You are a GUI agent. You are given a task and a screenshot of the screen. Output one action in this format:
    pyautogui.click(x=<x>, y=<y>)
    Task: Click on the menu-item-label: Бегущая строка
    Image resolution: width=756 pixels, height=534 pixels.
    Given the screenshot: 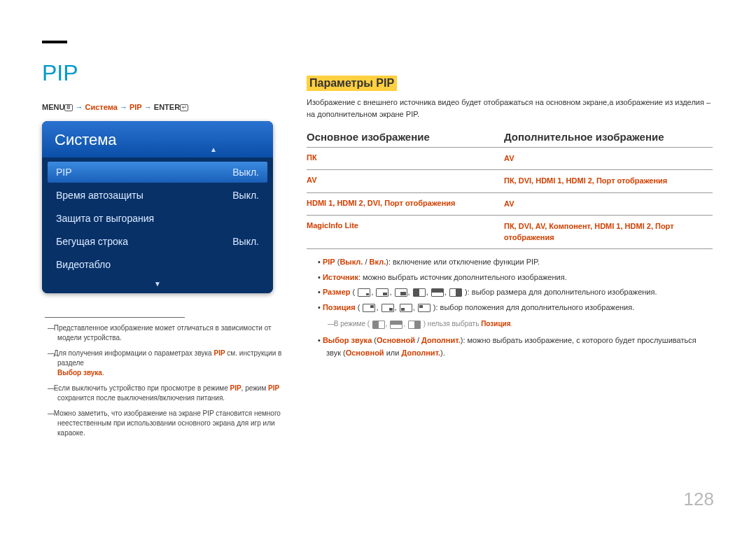 What is the action you would take?
    pyautogui.click(x=92, y=241)
    